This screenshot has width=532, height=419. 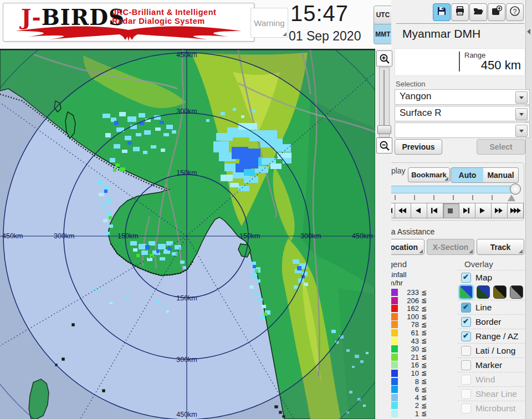 I want to click on fast-forward-2-button, so click(x=499, y=211).